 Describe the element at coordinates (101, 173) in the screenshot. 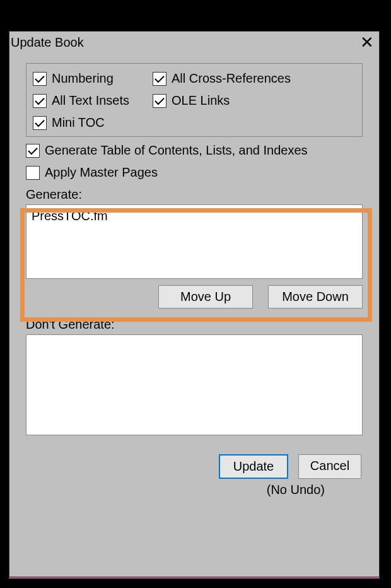

I see `checkbox-label: Apply Master Pages` at that location.